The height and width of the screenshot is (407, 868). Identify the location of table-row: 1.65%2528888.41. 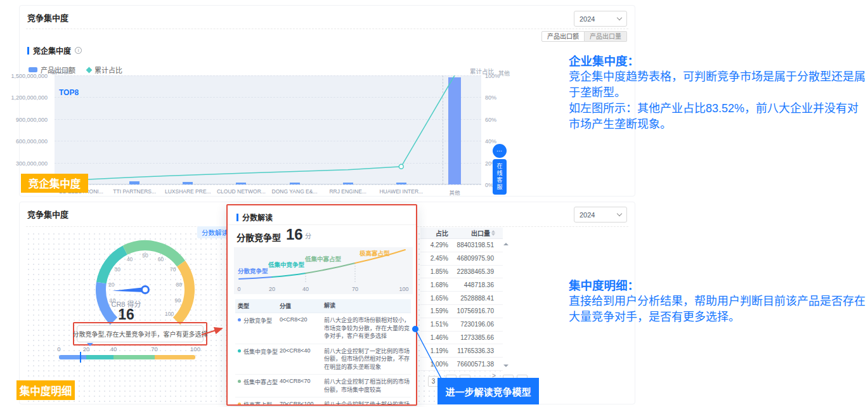
(462, 298).